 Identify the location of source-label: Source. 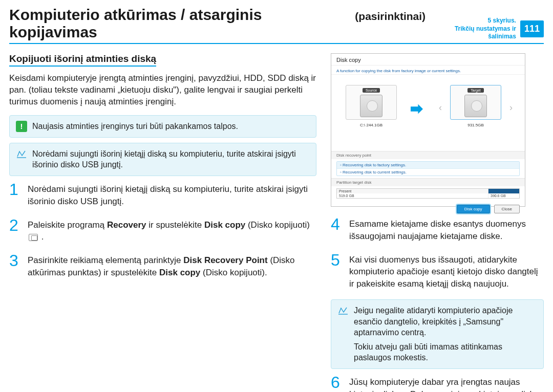
(371, 90).